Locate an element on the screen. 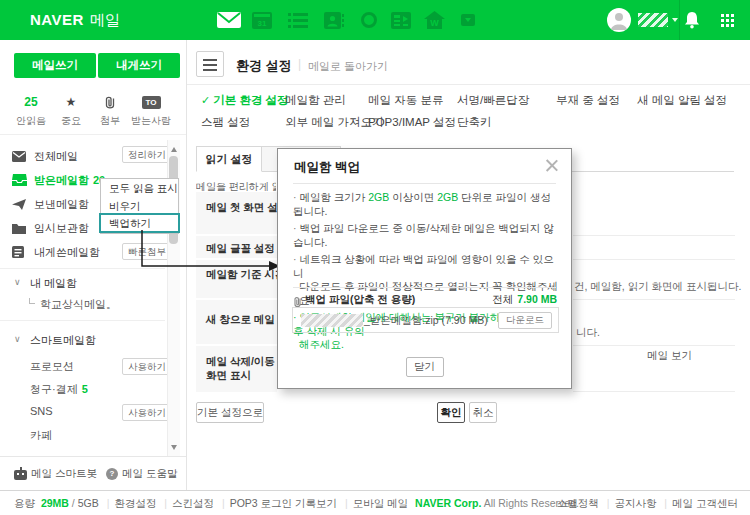 This screenshot has height=515, width=750. smart-mailbox-header: 스마트메일함 is located at coordinates (63, 340).